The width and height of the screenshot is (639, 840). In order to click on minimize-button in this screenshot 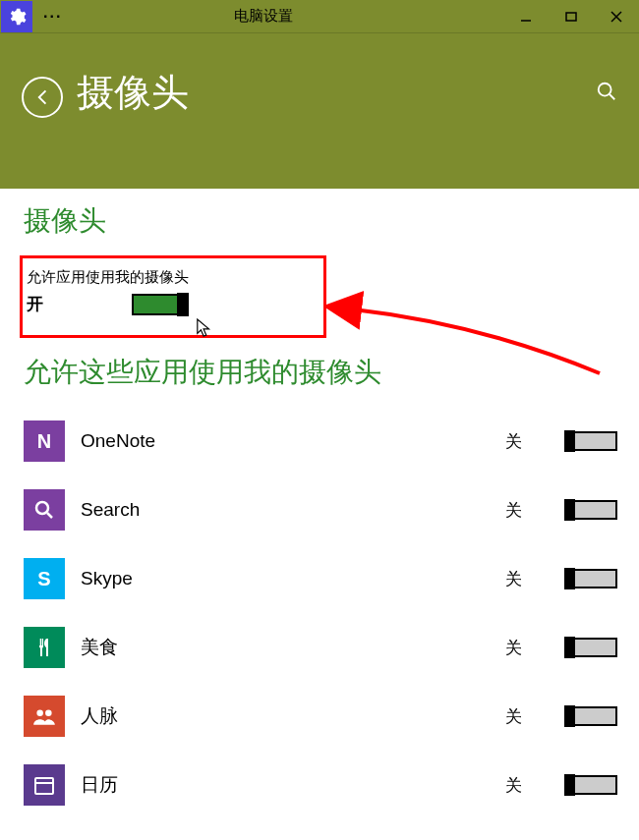, I will do `click(526, 17)`.